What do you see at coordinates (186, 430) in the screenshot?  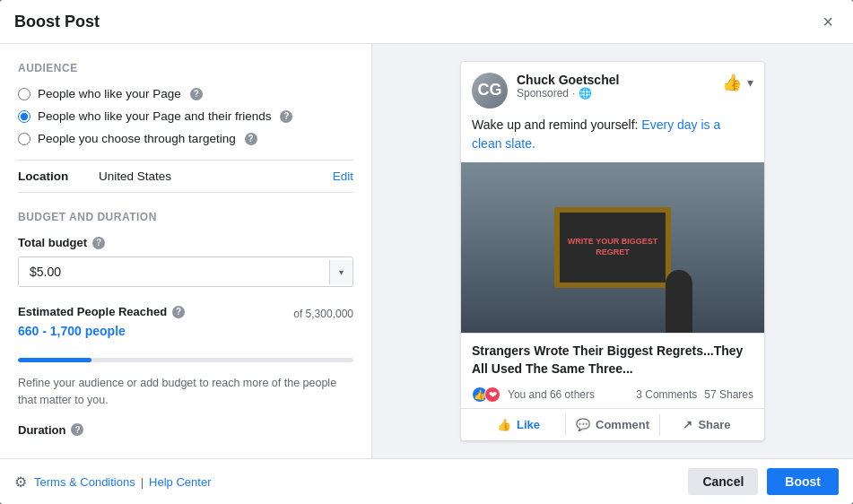 I see `duration-label: Duration ?` at bounding box center [186, 430].